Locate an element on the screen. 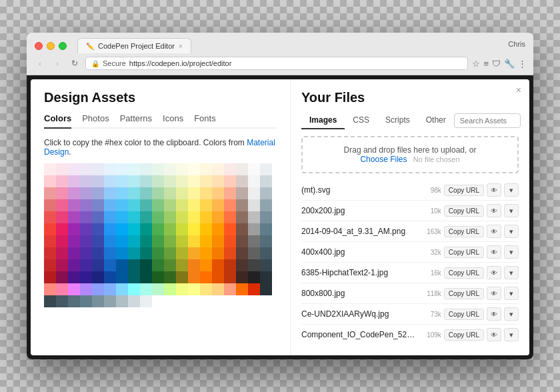 The width and height of the screenshot is (560, 392). tab-images: Images is located at coordinates (323, 121).